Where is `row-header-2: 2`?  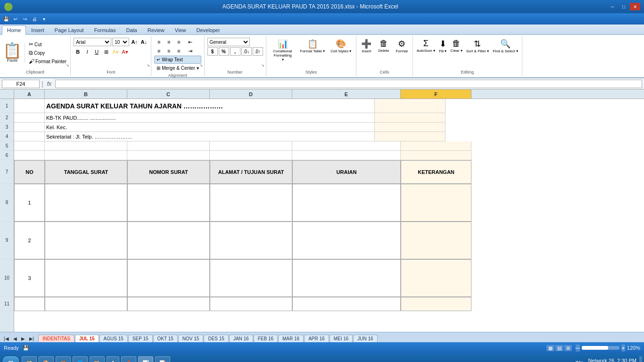
row-header-2: 2 is located at coordinates (7, 118).